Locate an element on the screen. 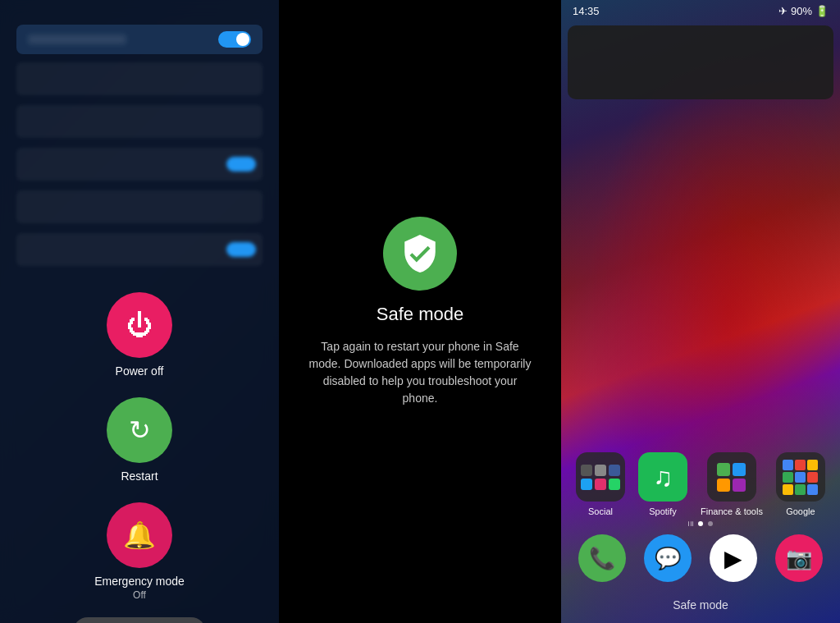 This screenshot has height=623, width=840. settings-title is located at coordinates (77, 39).